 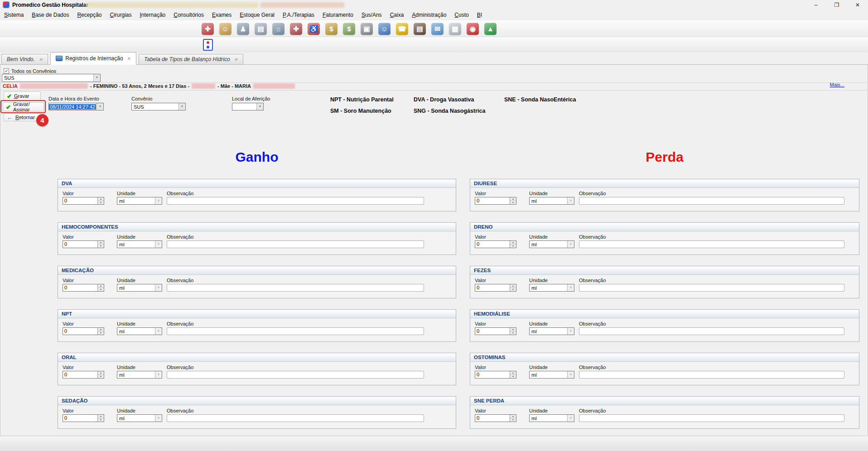 I want to click on chart-icon: ▲, so click(x=490, y=29).